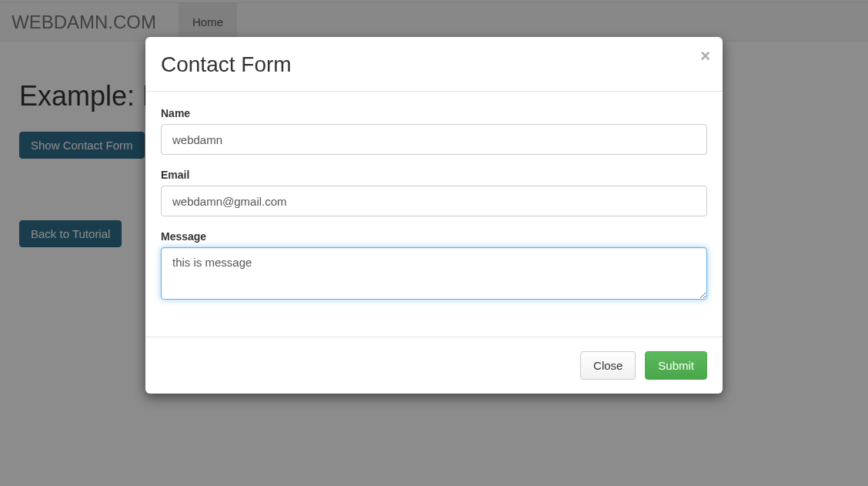 The image size is (868, 486). Describe the element at coordinates (434, 113) in the screenshot. I see `name-label: Name` at that location.